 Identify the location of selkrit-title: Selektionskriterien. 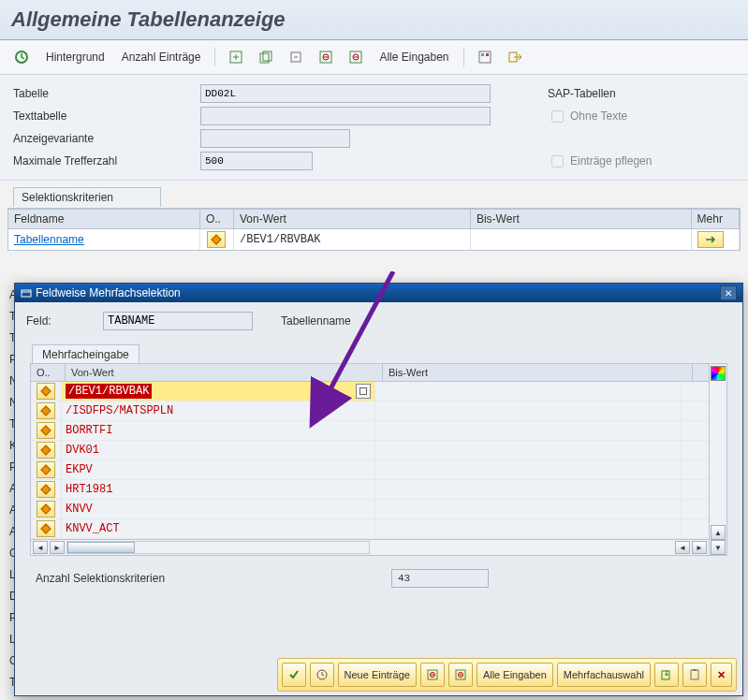
(87, 197).